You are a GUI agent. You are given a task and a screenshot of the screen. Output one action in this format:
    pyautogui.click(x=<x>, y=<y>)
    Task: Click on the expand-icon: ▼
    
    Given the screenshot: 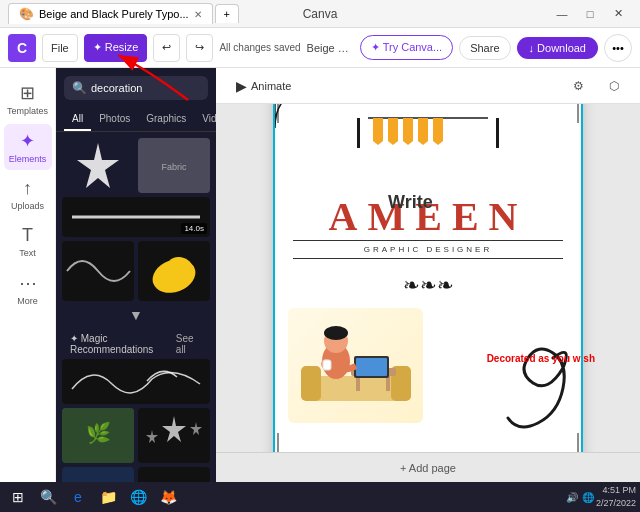 What is the action you would take?
    pyautogui.click(x=136, y=315)
    